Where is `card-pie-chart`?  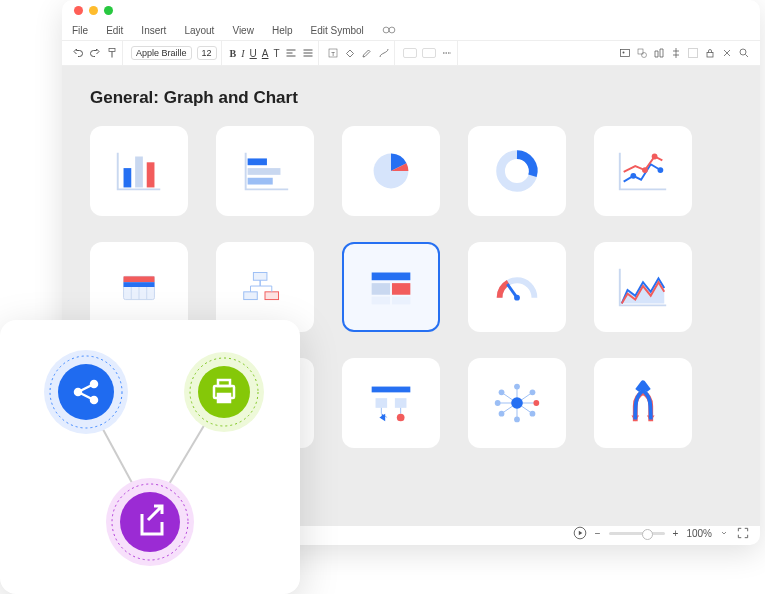
card-pie-chart is located at coordinates (391, 171).